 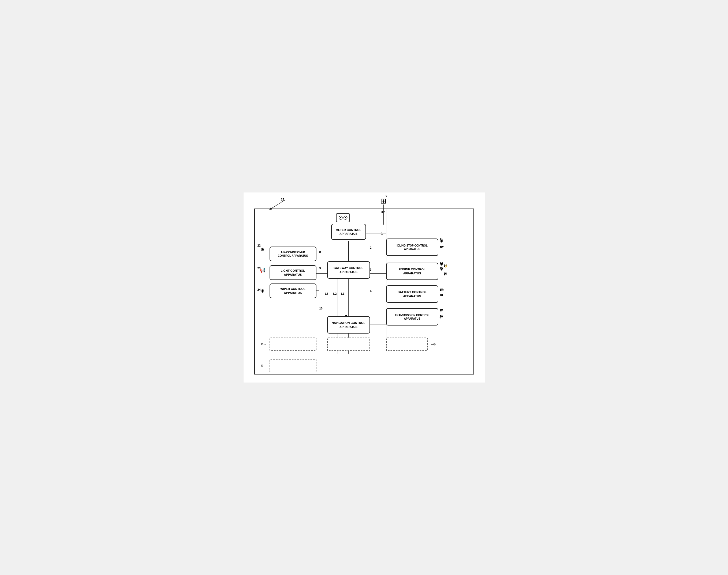 I want to click on ignition-icon-15: ◈, so click(x=442, y=269).